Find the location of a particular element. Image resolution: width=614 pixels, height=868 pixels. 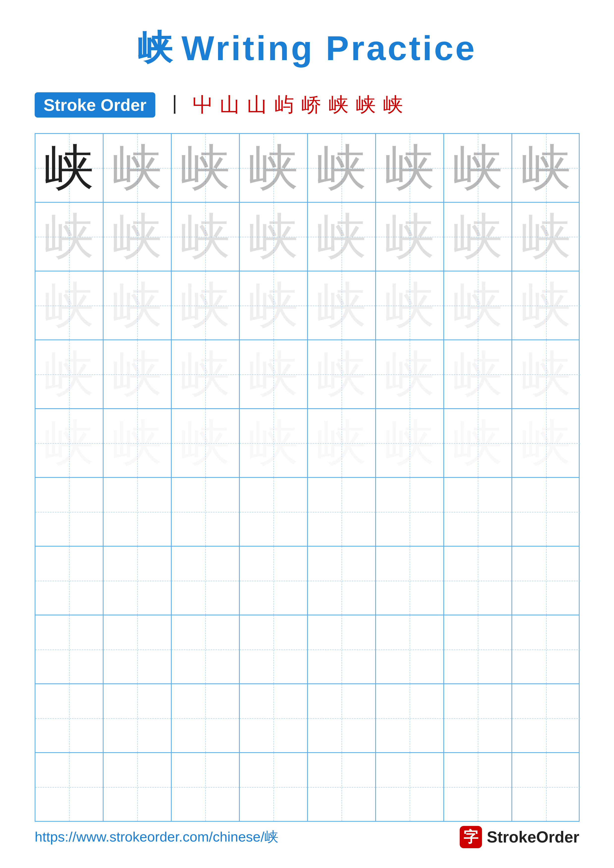

grid-row-2: 峡 峡 峡 峡 峡 峡 峡 峡 is located at coordinates (307, 237).